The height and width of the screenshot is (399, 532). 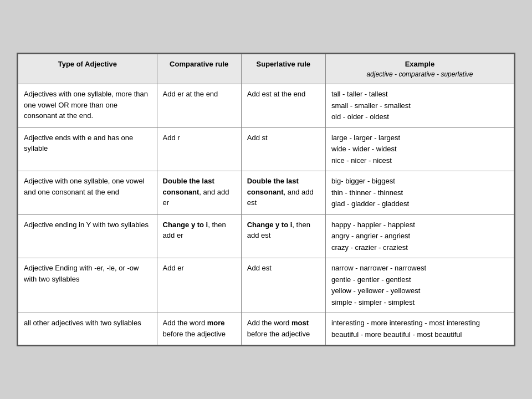 What do you see at coordinates (266, 69) in the screenshot?
I see `table-header-row: Type of Adjective Comparative rule Super…` at bounding box center [266, 69].